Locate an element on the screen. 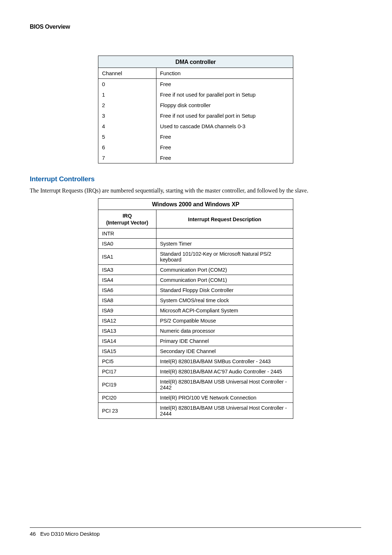  irq-desc: Standard 101/102-Key or Microsoft Natura… is located at coordinates (224, 257).